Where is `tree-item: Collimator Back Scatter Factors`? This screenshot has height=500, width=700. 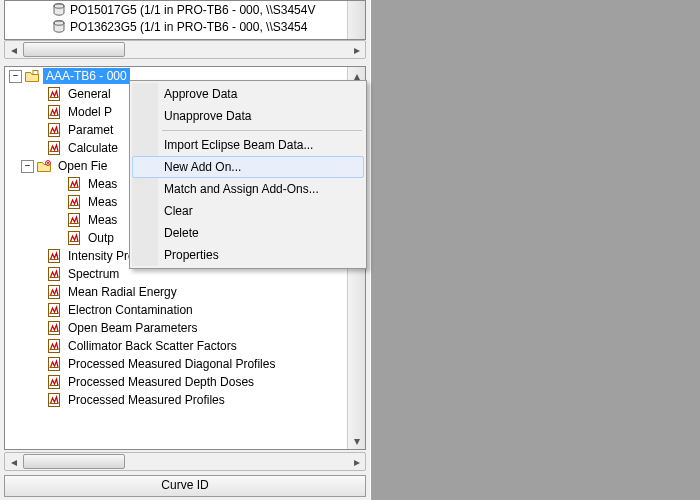 tree-item: Collimator Back Scatter Factors is located at coordinates (176, 346).